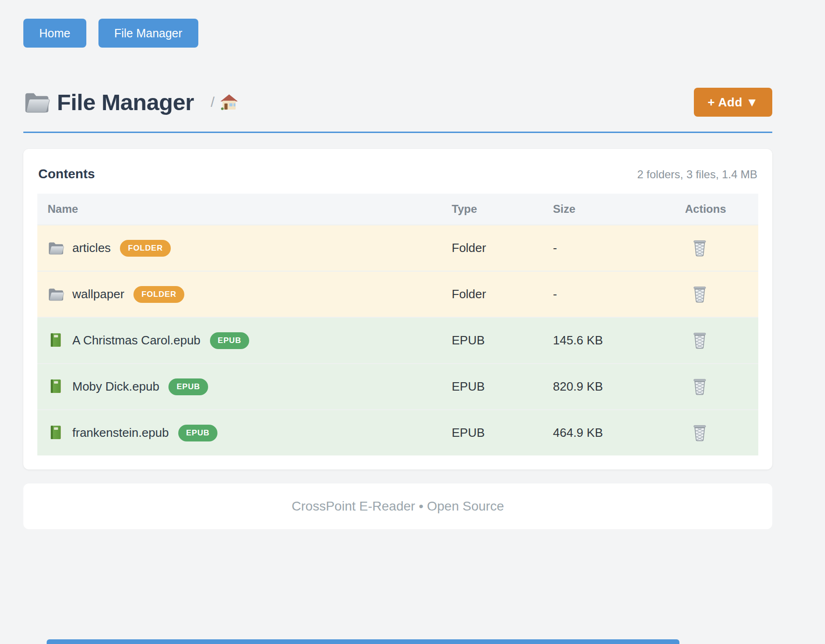 The width and height of the screenshot is (825, 644). What do you see at coordinates (697, 175) in the screenshot?
I see `contents-summary: 2 folders, 3 files, 1.4 MB` at bounding box center [697, 175].